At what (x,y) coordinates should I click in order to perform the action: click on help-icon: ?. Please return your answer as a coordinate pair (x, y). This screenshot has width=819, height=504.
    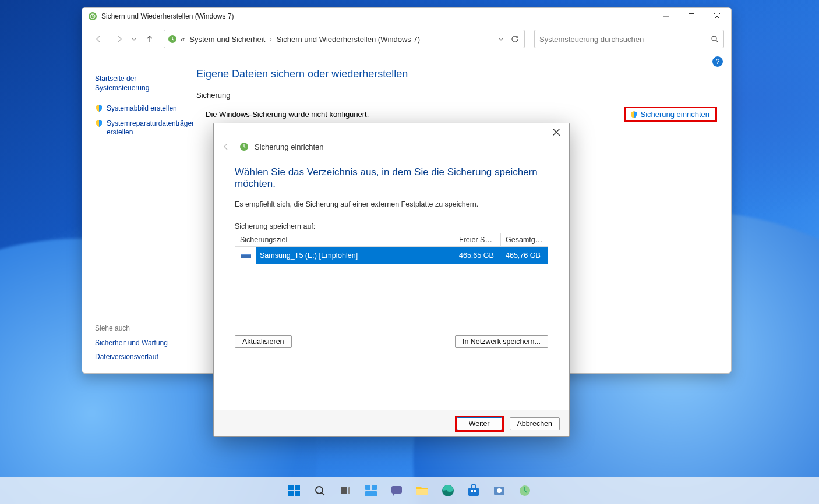
    Looking at the image, I should click on (718, 62).